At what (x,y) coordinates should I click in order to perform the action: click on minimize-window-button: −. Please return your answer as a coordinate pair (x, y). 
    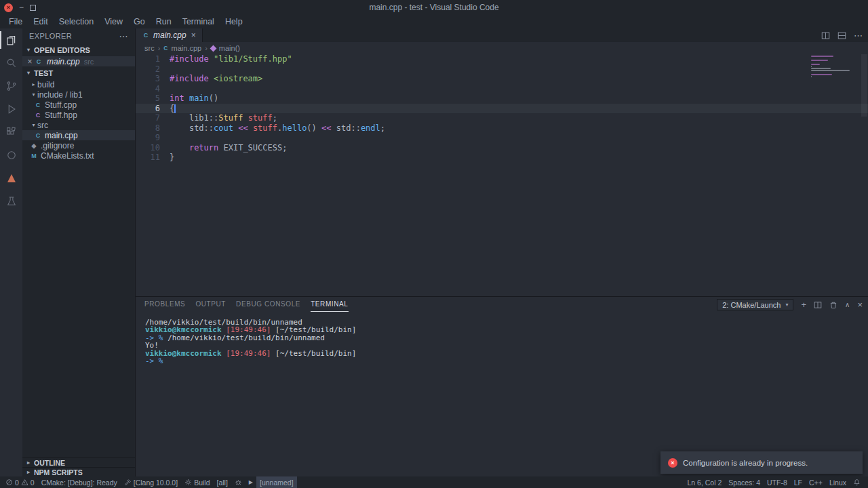
    Looking at the image, I should click on (22, 7).